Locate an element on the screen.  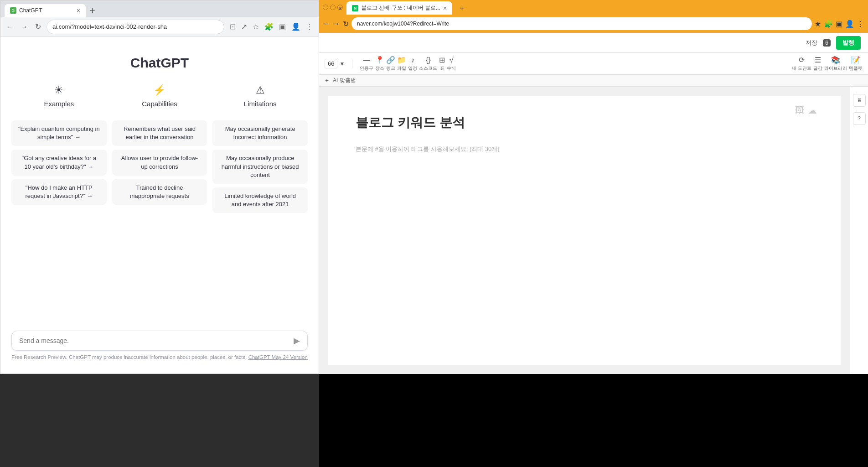
naver-extensions-icon: 🧩 is located at coordinates (828, 24).